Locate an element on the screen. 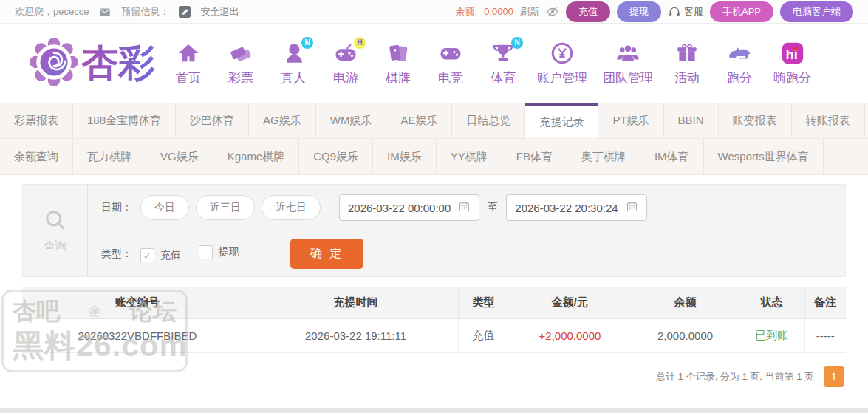 This screenshot has width=868, height=413. nav-item-label: 彩票 is located at coordinates (241, 78).